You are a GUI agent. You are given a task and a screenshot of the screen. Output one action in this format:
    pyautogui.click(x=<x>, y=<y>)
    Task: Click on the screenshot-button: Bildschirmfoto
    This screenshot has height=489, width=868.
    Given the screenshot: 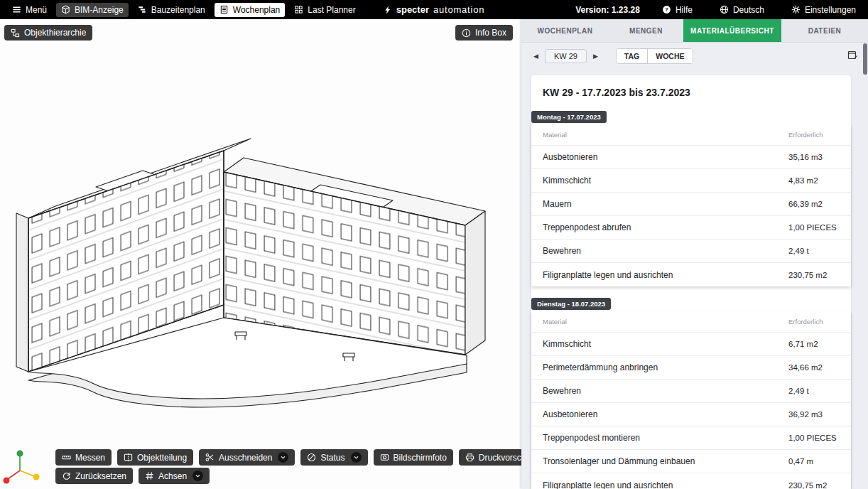 What is the action you would take?
    pyautogui.click(x=413, y=458)
    